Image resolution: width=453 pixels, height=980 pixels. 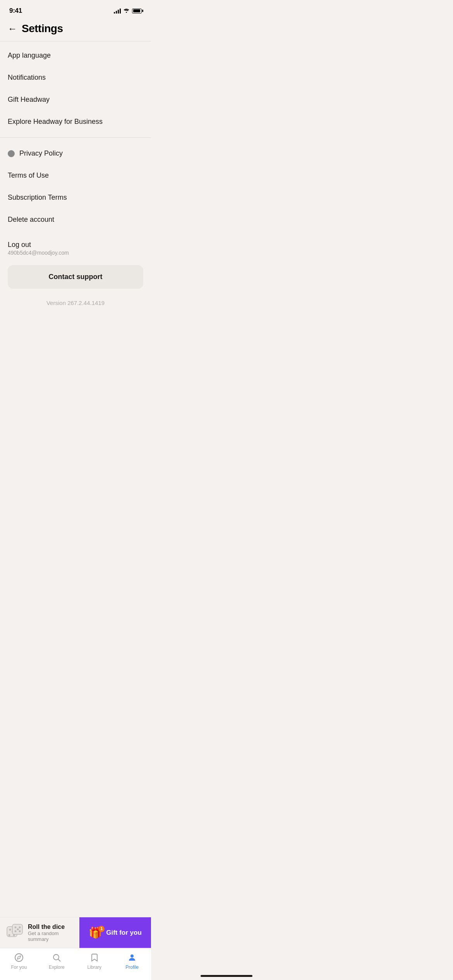 I want to click on signal-icon, so click(x=117, y=11).